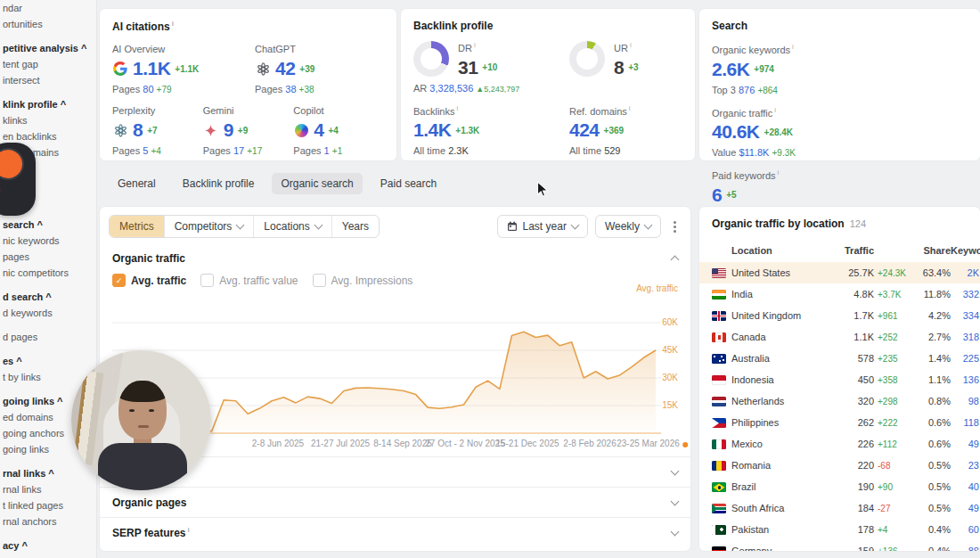  Describe the element at coordinates (719, 358) in the screenshot. I see `flag-au-icon` at that location.